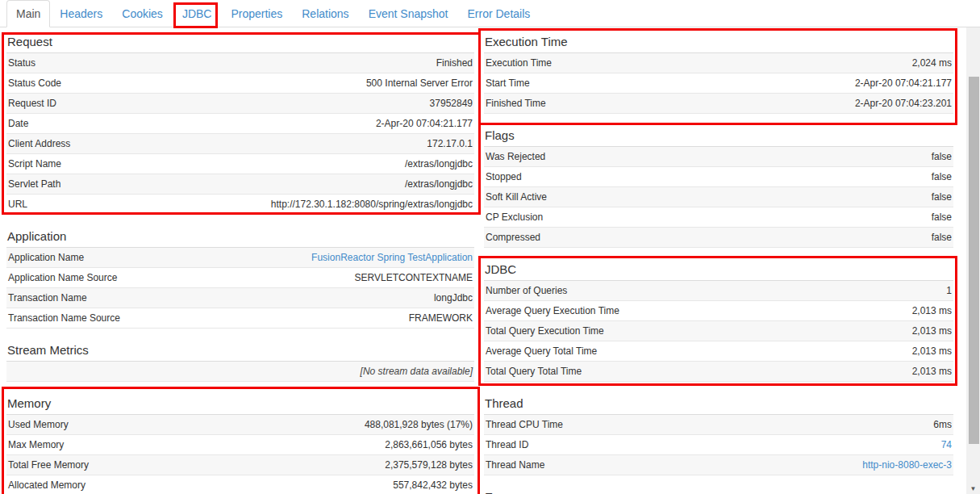 This screenshot has width=980, height=494. I want to click on table-row: Servlet Path/extras/longjdbc, so click(240, 184).